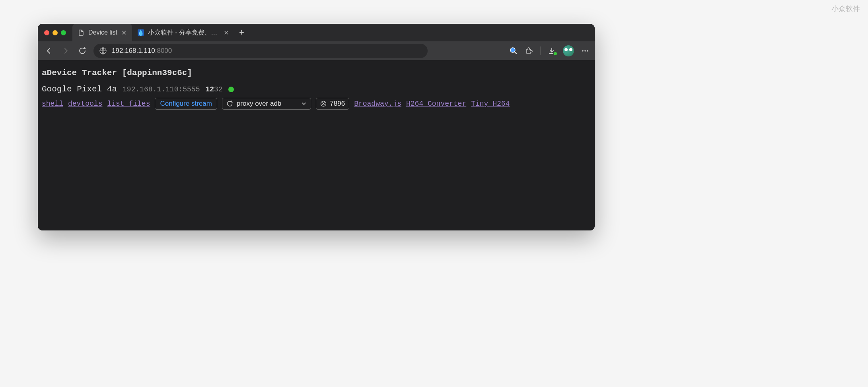 The height and width of the screenshot is (387, 868). Describe the element at coordinates (259, 104) in the screenshot. I see `proxy-select-label: proxy over adb` at that location.